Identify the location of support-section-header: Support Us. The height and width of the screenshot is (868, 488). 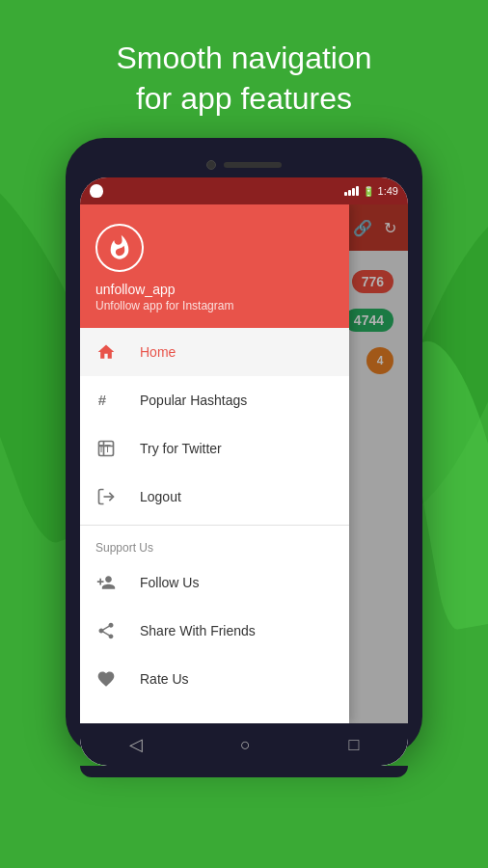
(214, 544).